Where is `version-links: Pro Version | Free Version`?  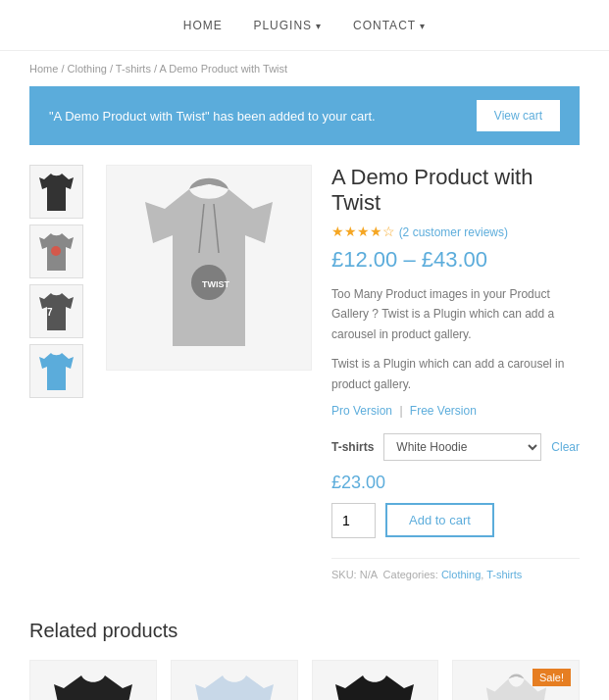 version-links: Pro Version | Free Version is located at coordinates (455, 411).